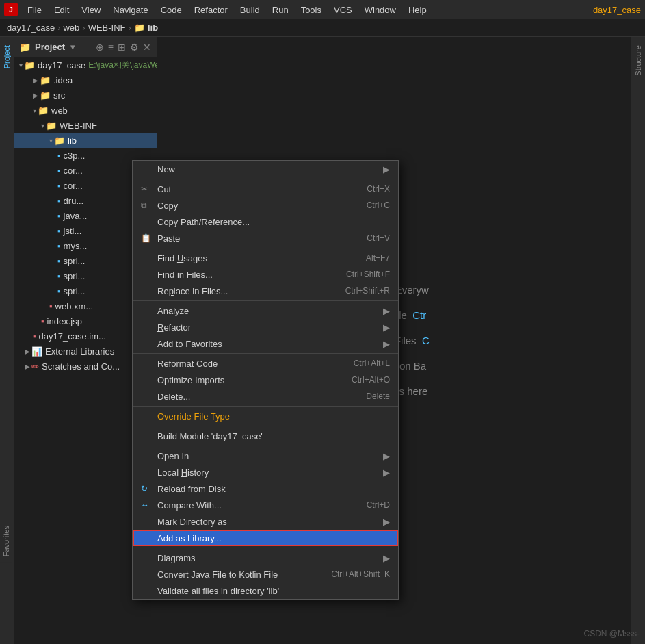 The width and height of the screenshot is (645, 644). Describe the element at coordinates (378, 189) in the screenshot. I see `cm-cut-shortcut: Ctrl+X` at that location.